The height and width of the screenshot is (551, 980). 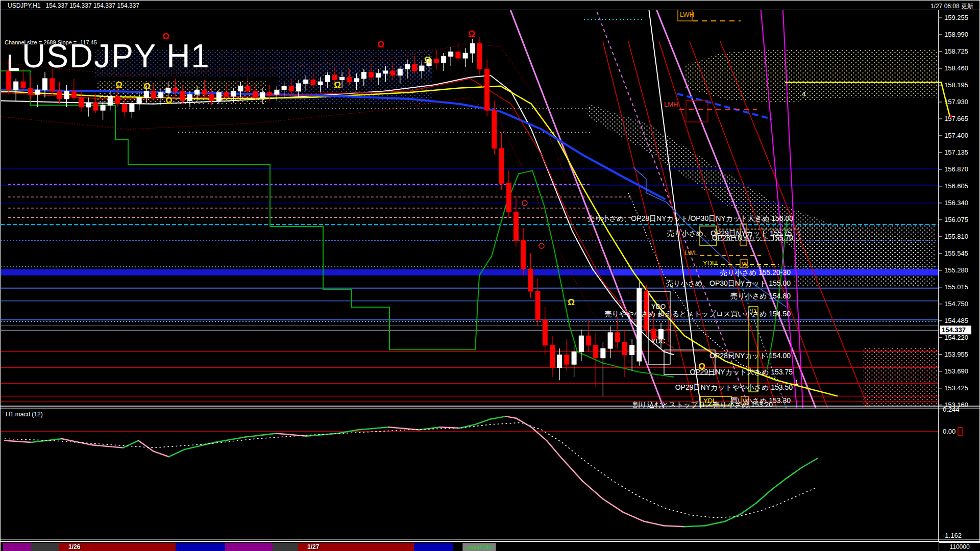 What do you see at coordinates (957, 320) in the screenshot?
I see `price-tick-label: 154.485` at bounding box center [957, 320].